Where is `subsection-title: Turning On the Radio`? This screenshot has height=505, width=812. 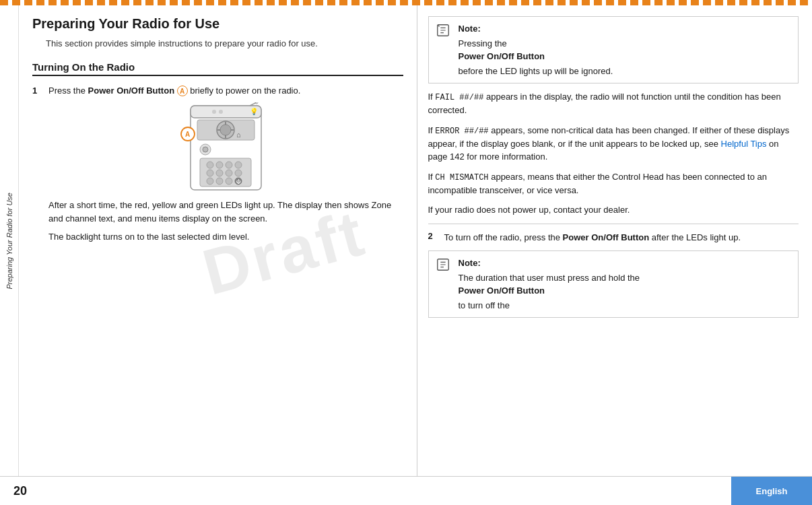
subsection-title: Turning On the Radio is located at coordinates (218, 69).